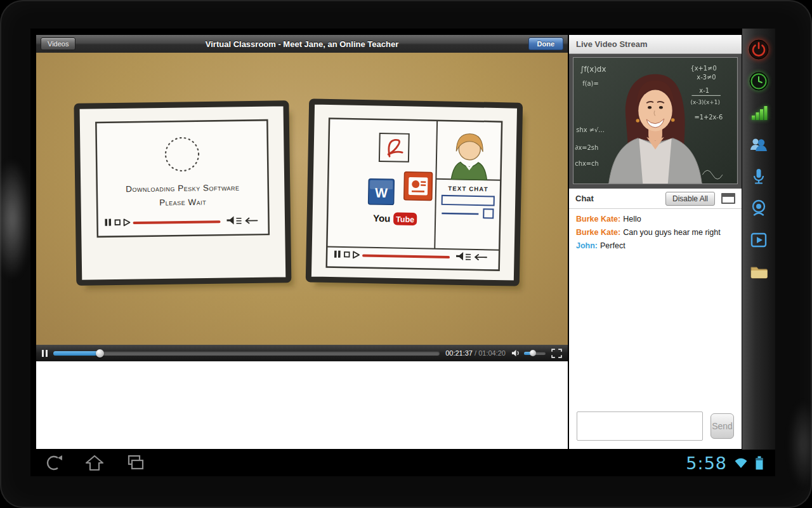 This screenshot has height=508, width=812. What do you see at coordinates (381, 193) in the screenshot?
I see `svg-text: W` at bounding box center [381, 193].